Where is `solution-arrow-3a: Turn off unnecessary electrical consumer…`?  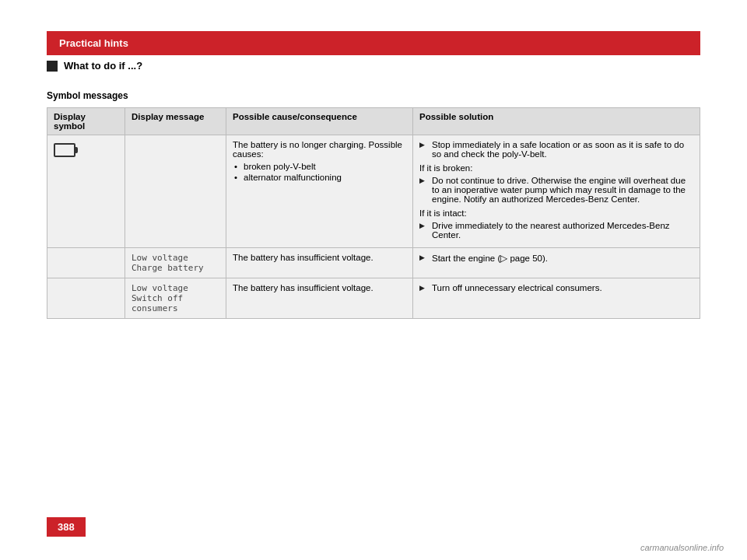 solution-arrow-3a: Turn off unnecessary electrical consumer… is located at coordinates (556, 288).